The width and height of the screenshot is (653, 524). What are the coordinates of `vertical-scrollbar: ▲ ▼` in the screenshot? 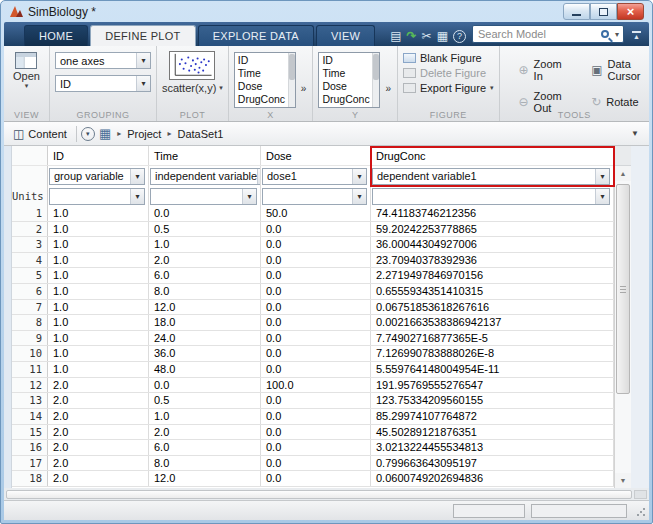 It's located at (622, 317).